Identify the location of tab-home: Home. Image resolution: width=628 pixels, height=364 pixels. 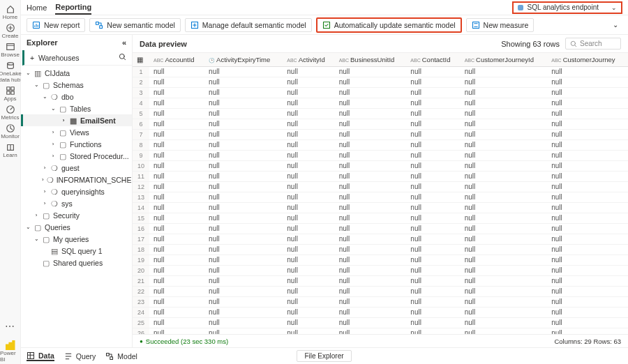
(36, 8).